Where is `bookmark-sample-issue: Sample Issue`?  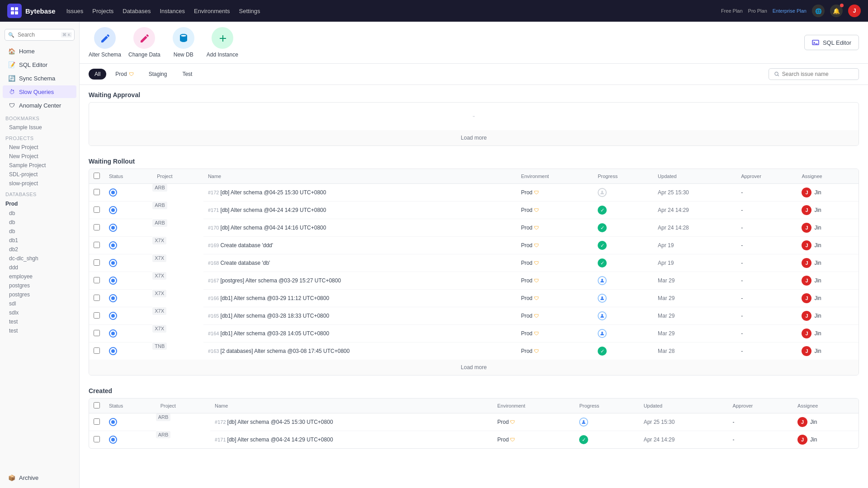
bookmark-sample-issue: Sample Issue is located at coordinates (40, 127).